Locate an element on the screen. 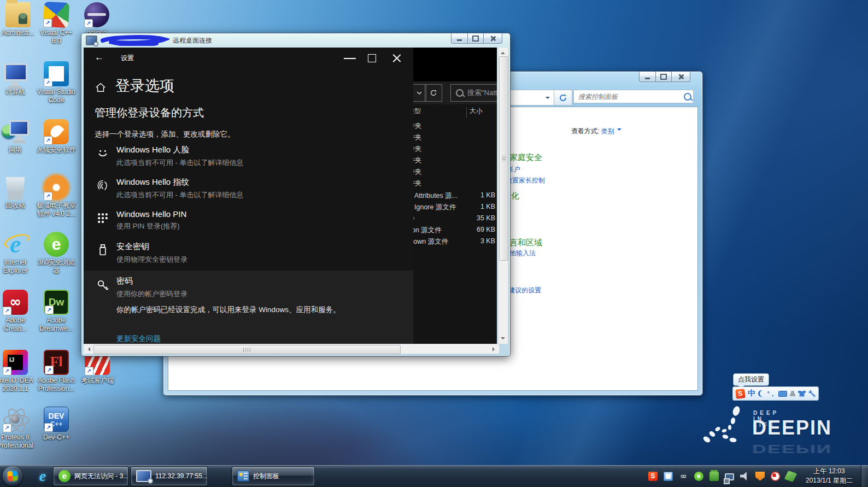  tray-sogou-icon: S is located at coordinates (653, 477).